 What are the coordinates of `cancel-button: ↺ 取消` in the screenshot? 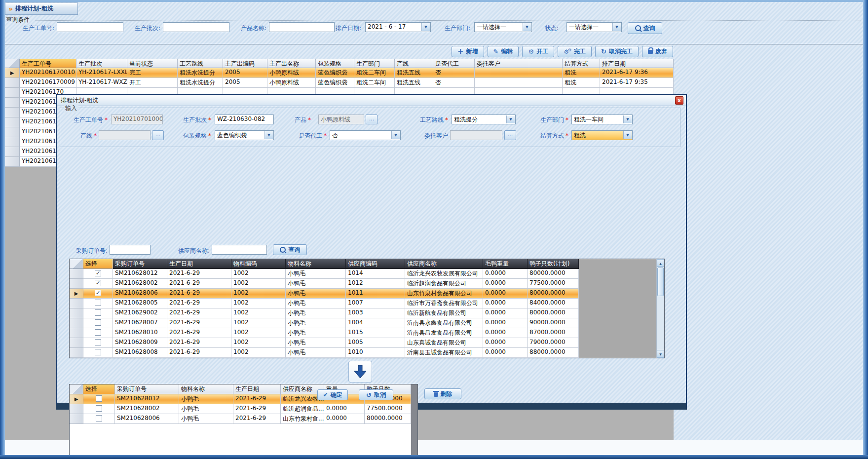 It's located at (376, 395).